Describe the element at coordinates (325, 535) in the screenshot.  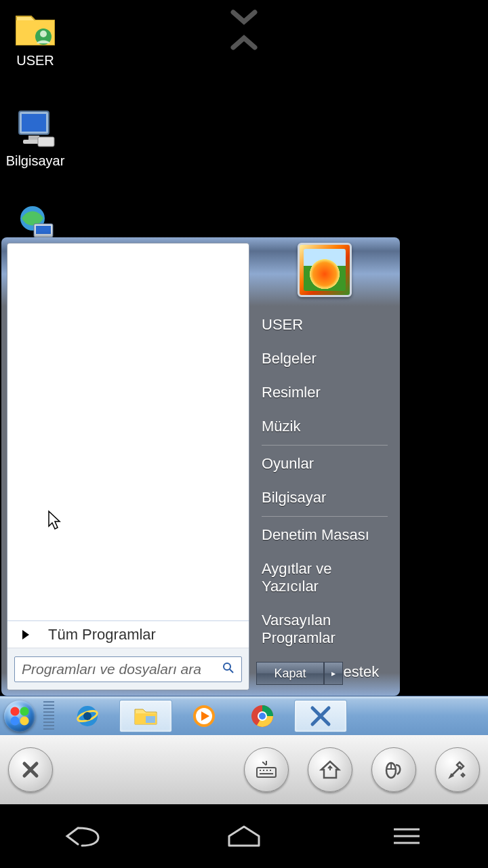
I see `start-menu-item-control-panel: Denetim Masası` at that location.